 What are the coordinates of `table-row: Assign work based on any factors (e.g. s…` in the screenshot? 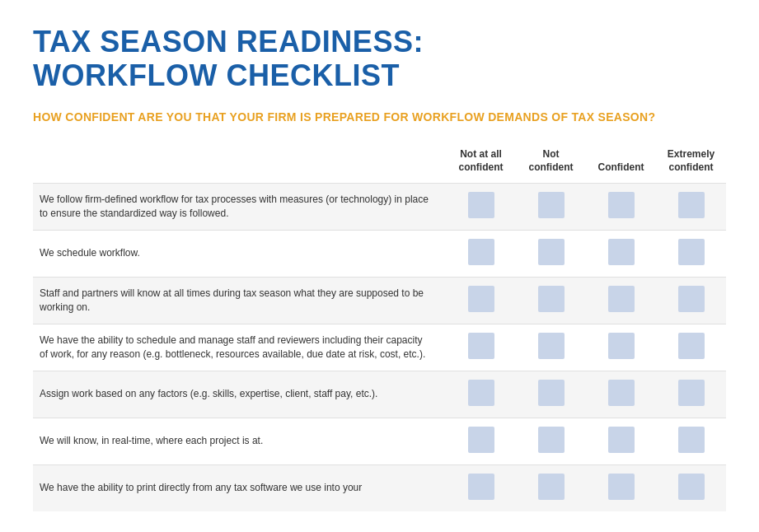 It's located at (379, 394).